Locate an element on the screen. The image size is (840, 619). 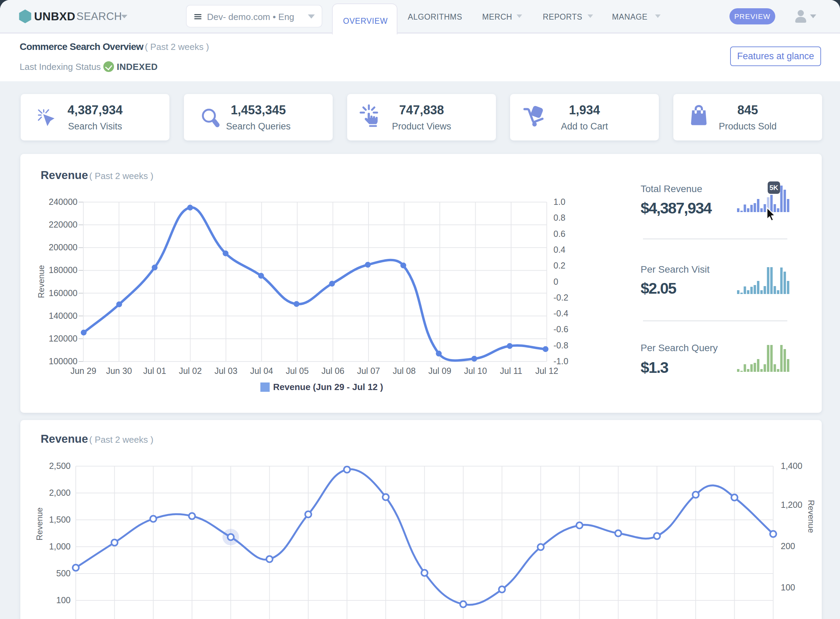
svg-text: 2,500 is located at coordinates (60, 466).